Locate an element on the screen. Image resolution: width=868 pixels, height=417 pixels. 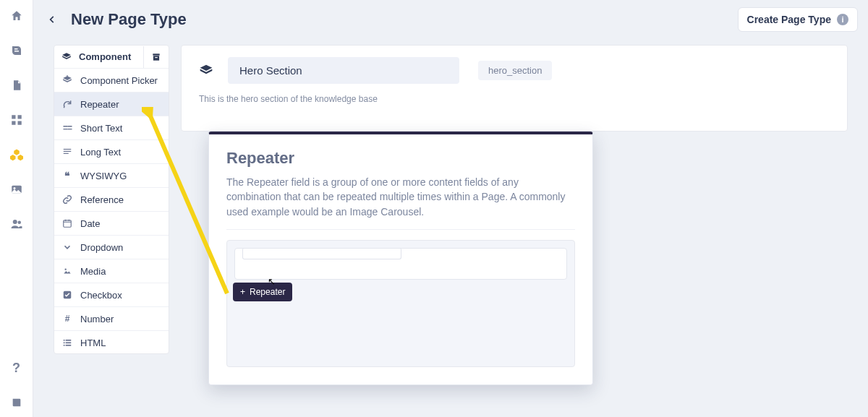
field-type-dropdown: Dropdown is located at coordinates (111, 247).